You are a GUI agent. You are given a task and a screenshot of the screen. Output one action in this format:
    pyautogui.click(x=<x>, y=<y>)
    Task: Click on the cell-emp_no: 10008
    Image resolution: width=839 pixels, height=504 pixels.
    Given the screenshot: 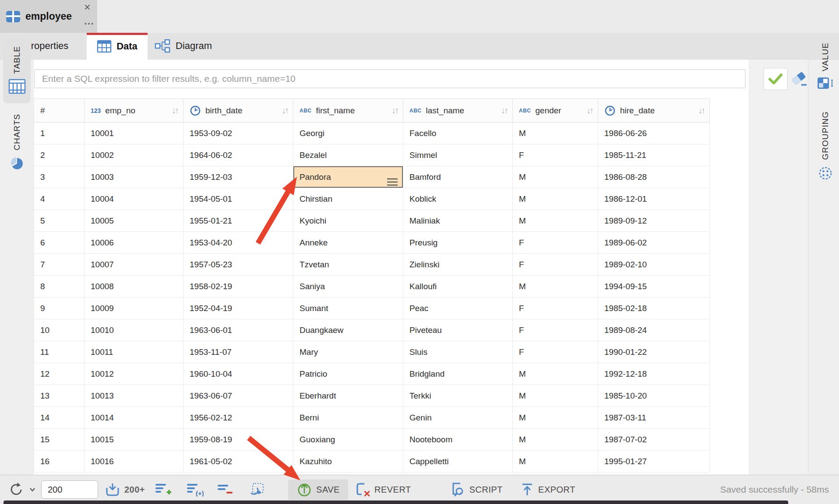 What is the action you would take?
    pyautogui.click(x=134, y=287)
    